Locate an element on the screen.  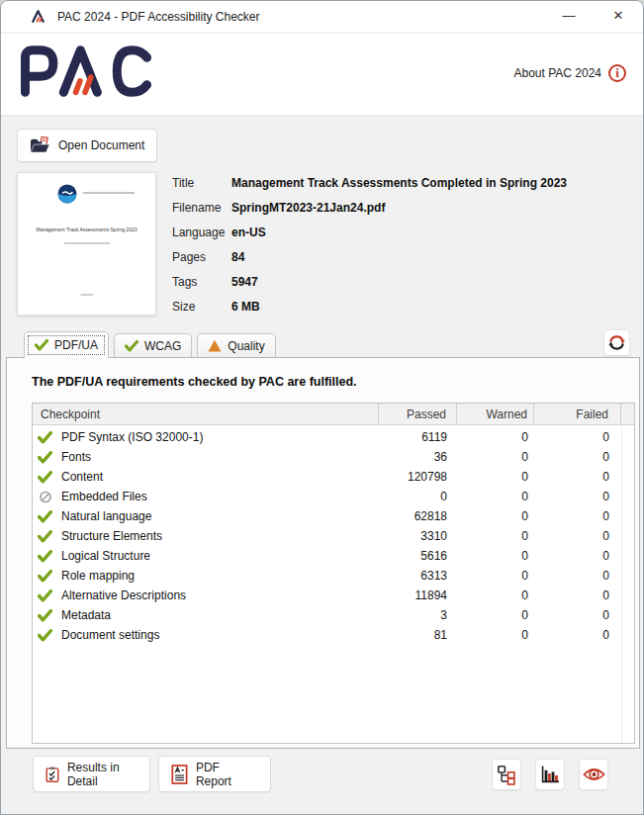
passed-count: 11894 is located at coordinates (417, 595).